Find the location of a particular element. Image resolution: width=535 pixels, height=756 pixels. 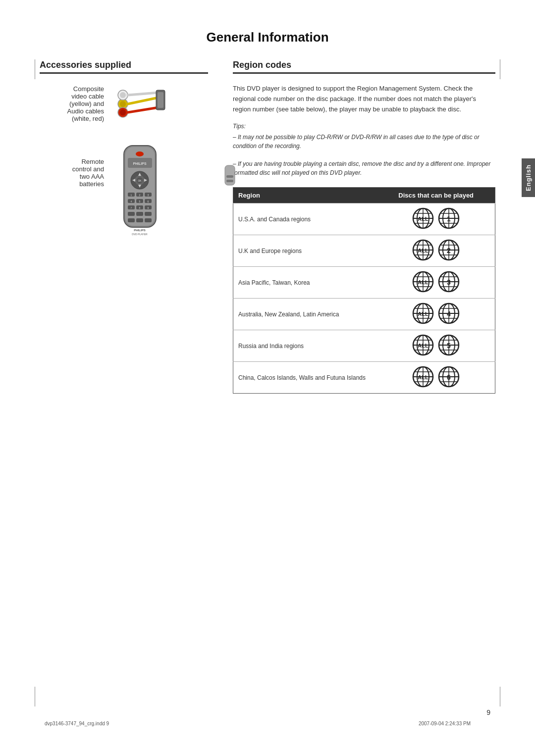

accessories-heading: Accessories supplied is located at coordinates (124, 67).